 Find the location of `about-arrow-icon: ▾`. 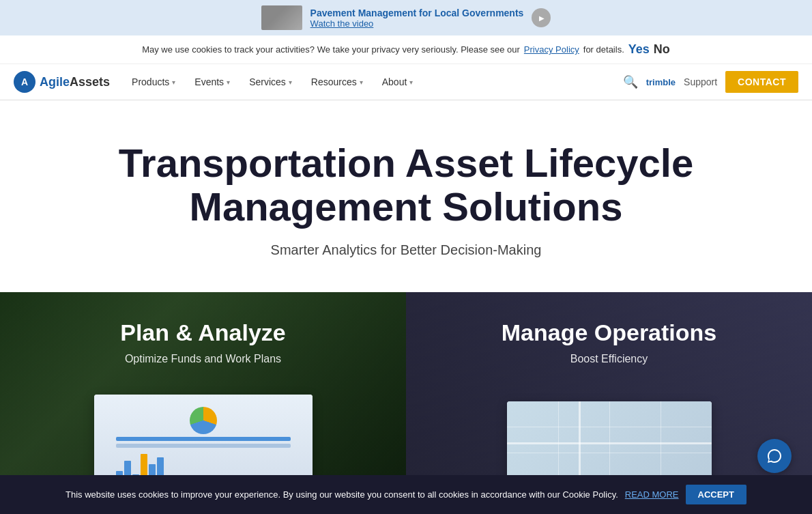

about-arrow-icon: ▾ is located at coordinates (411, 82).